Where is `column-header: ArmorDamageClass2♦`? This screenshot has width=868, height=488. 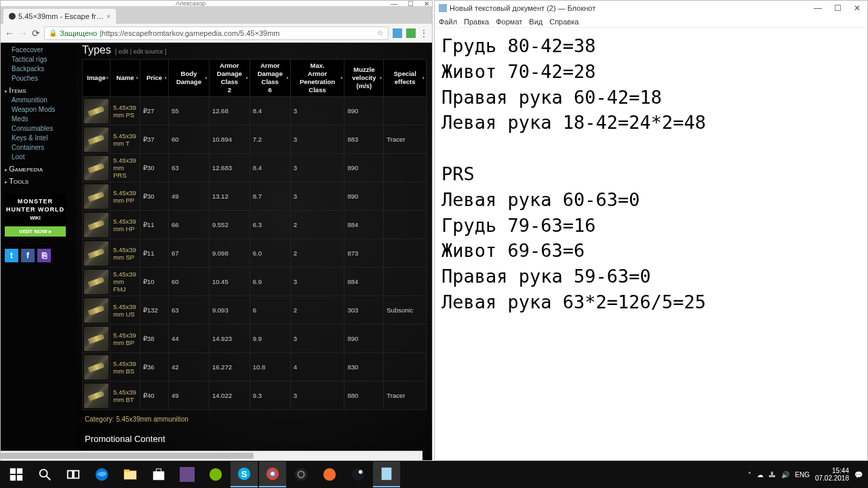
column-header: ArmorDamageClass2♦ is located at coordinates (229, 79).